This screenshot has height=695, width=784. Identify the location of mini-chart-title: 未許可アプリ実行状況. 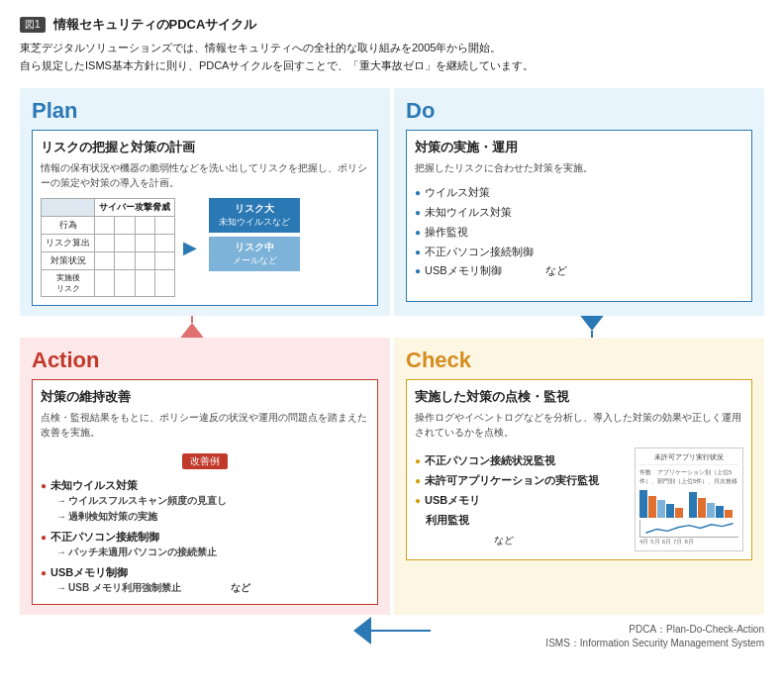
(689, 459).